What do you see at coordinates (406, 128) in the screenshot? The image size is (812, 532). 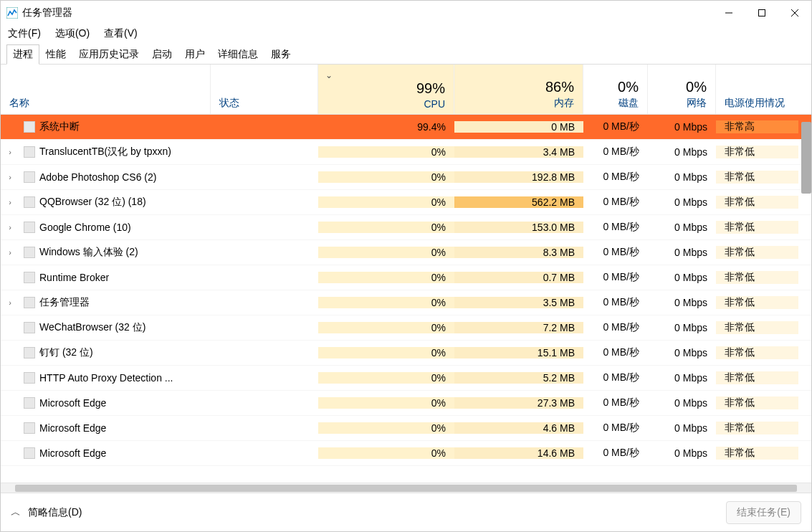 I see `process-row: 系统中断99.4%0 MB0 MB/秒0 Mbps非常高` at bounding box center [406, 128].